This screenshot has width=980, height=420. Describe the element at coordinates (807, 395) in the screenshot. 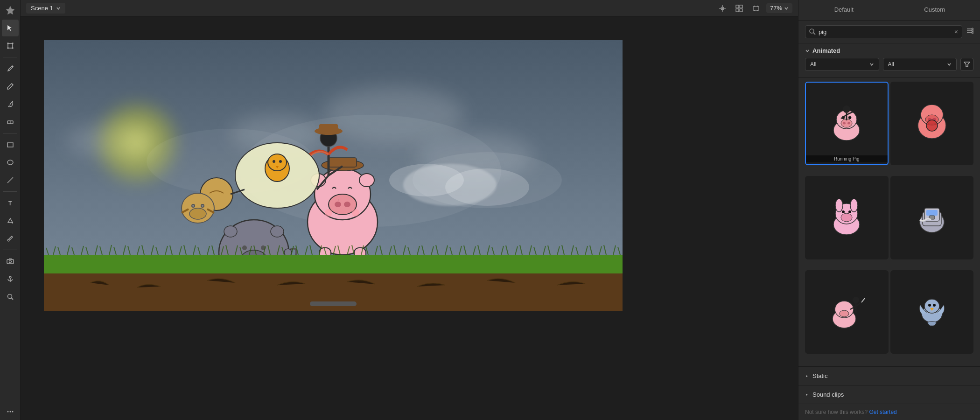

I see `sound-clips-arrow-icon` at that location.